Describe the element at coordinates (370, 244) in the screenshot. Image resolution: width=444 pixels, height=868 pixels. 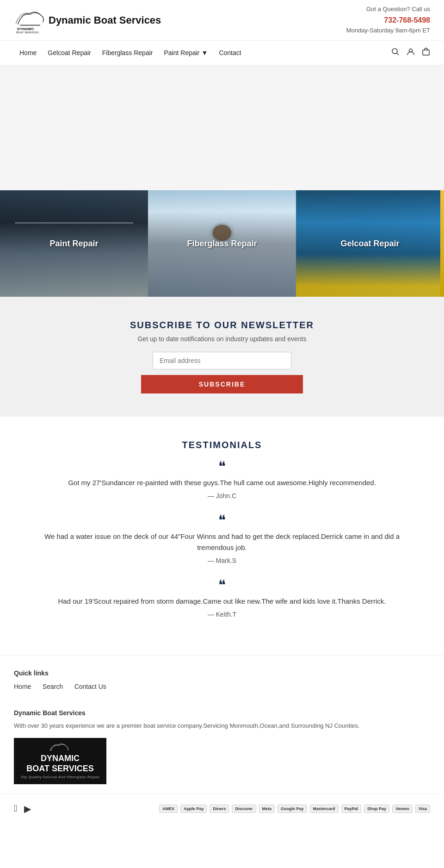
I see `service-card-gelcoat: Gelcoat Repair` at that location.